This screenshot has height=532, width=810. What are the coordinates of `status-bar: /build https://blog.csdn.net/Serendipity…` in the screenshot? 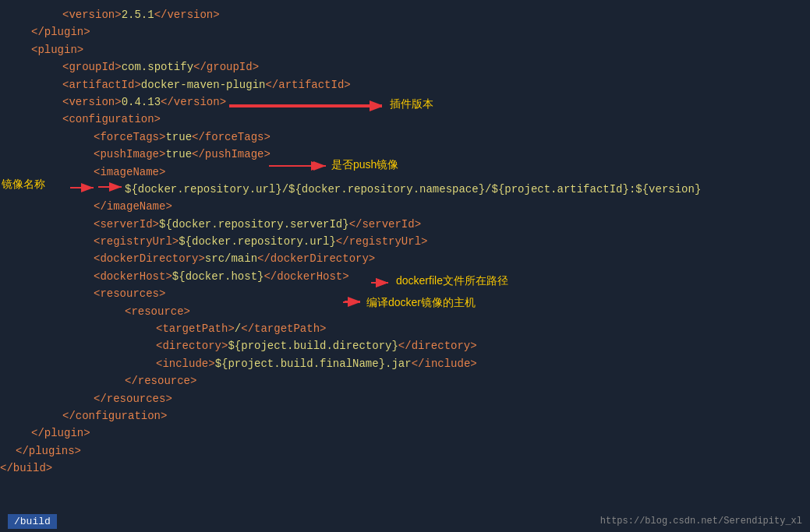 It's located at (405, 521).